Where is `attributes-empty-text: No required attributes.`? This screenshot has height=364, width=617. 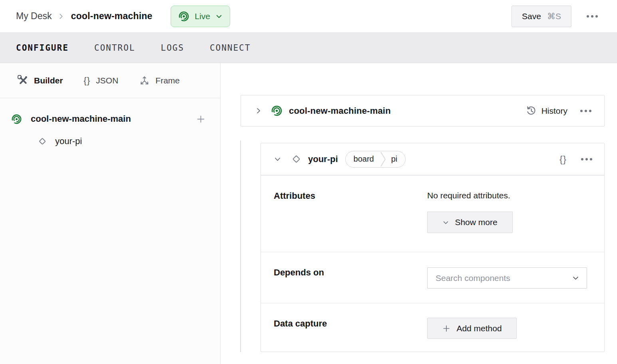
attributes-empty-text: No required attributes. is located at coordinates (515, 196).